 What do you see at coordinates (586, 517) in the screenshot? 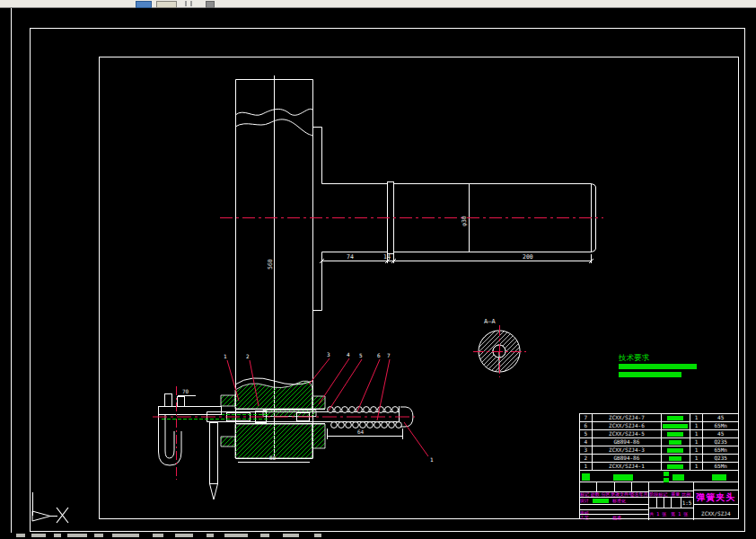
I see `label-process: 工艺` at bounding box center [586, 517].